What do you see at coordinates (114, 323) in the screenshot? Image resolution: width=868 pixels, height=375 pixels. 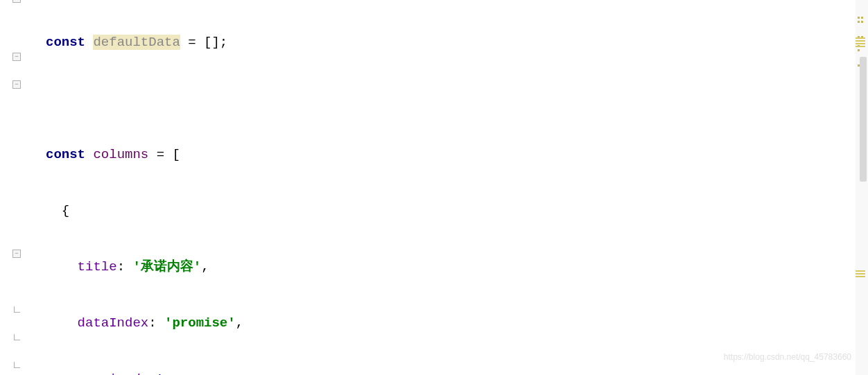 I see `property: dataIndex` at bounding box center [114, 323].